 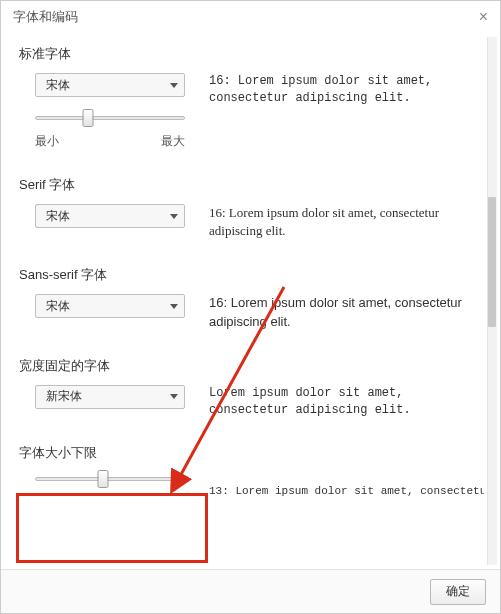 What do you see at coordinates (47, 142) in the screenshot?
I see `slider-min-label: 最小` at bounding box center [47, 142].